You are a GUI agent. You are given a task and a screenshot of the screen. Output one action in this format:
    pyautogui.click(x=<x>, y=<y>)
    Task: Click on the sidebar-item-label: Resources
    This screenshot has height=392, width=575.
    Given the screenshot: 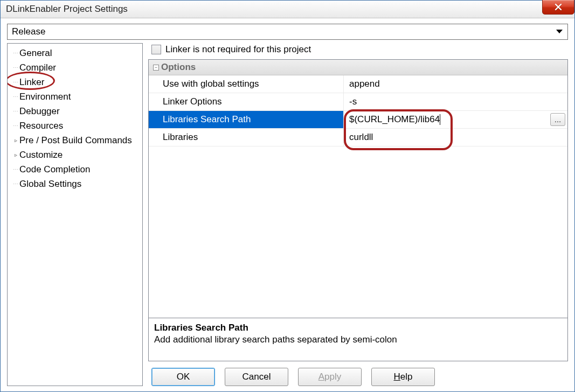 What is the action you would take?
    pyautogui.click(x=41, y=126)
    